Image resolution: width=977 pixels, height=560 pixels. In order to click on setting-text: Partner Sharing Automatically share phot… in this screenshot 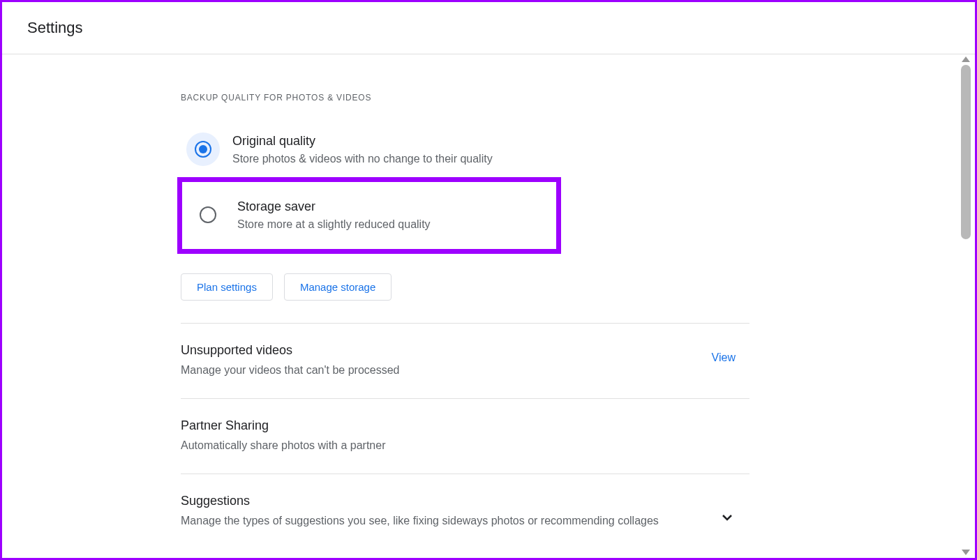, I will do `click(465, 437)`.